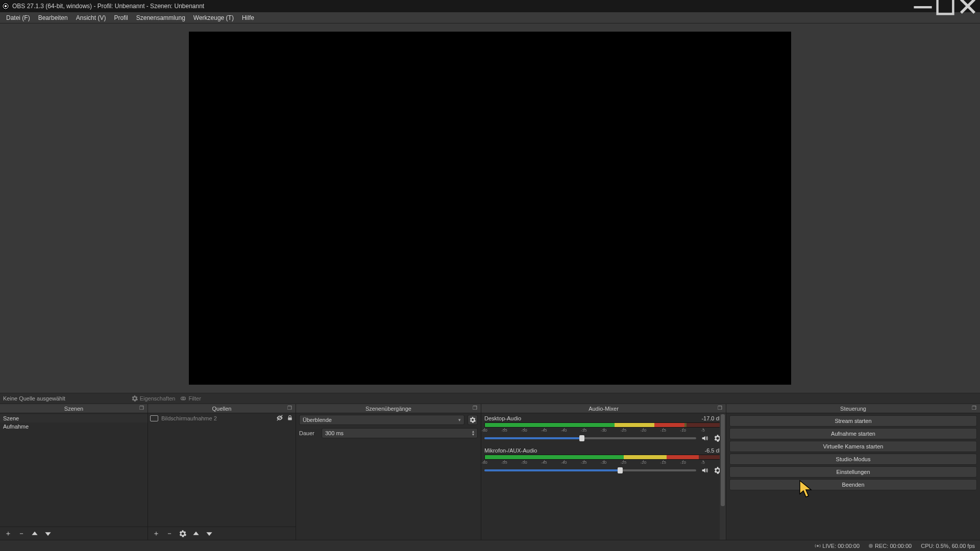  I want to click on menu-edit: Bearbeiten, so click(53, 18).